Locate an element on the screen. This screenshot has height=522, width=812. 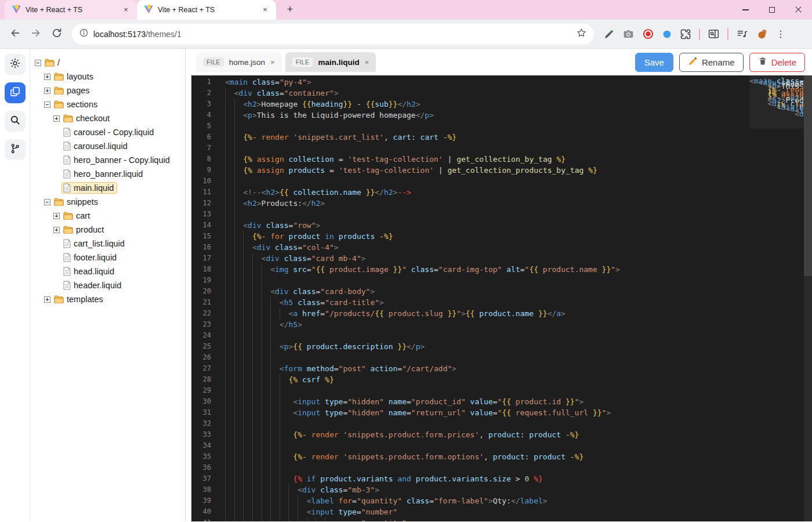
folder-icon is located at coordinates (68, 118).